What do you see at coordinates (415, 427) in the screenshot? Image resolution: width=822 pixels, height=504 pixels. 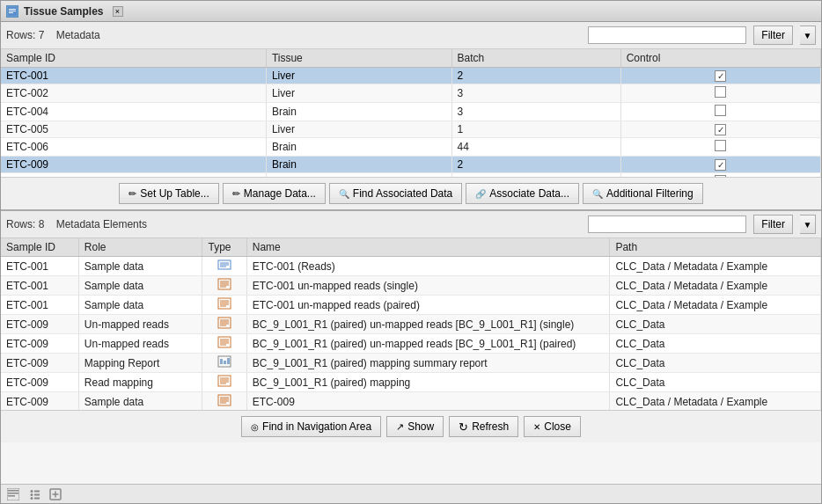 I see `show-button: Show` at bounding box center [415, 427].